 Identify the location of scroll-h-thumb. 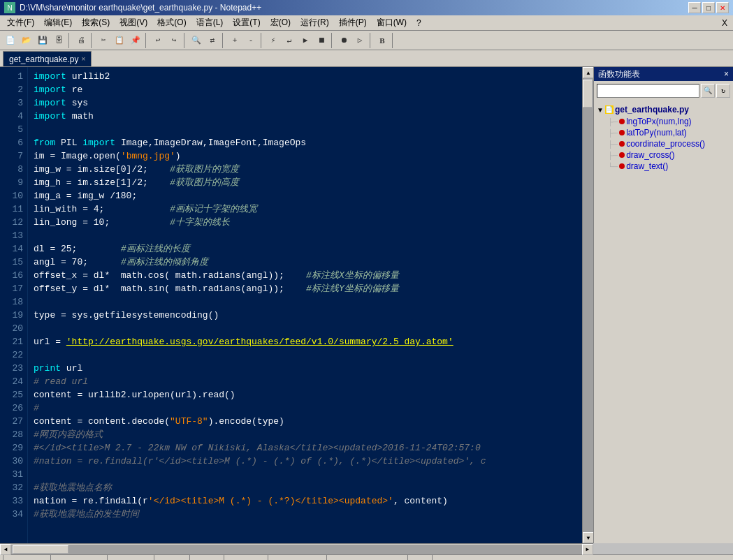
(41, 550).